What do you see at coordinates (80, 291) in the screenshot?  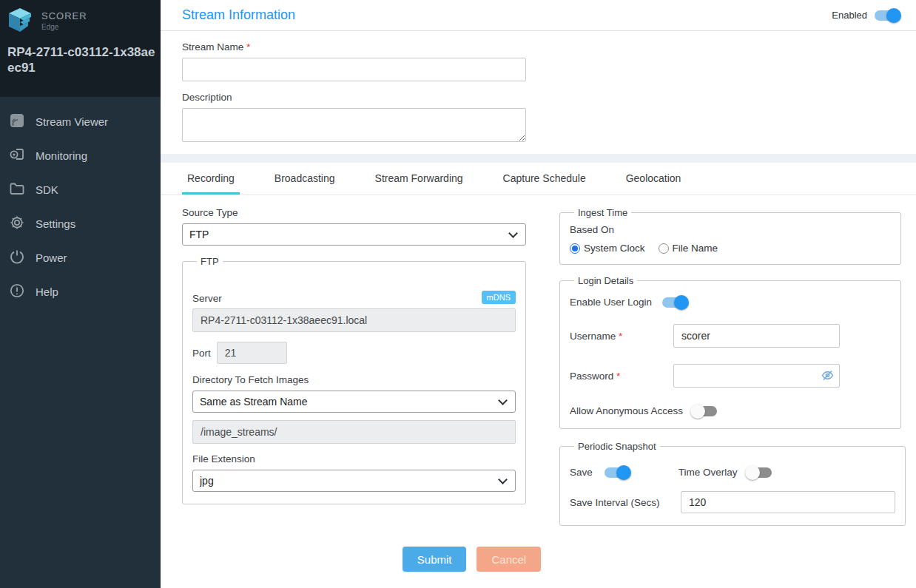 I see `sidebar-item-help: Help` at bounding box center [80, 291].